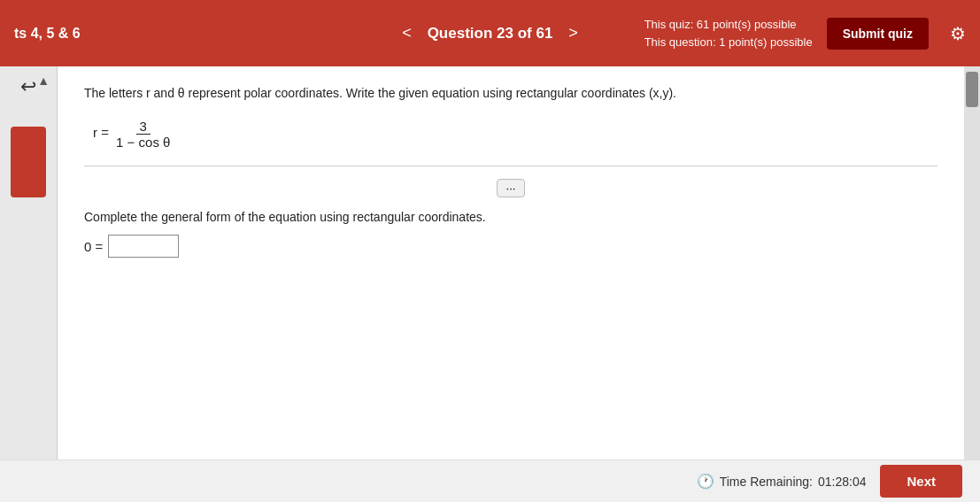  Describe the element at coordinates (729, 42) in the screenshot. I see `question-points-label: This question: 1 point(s) possible` at that location.